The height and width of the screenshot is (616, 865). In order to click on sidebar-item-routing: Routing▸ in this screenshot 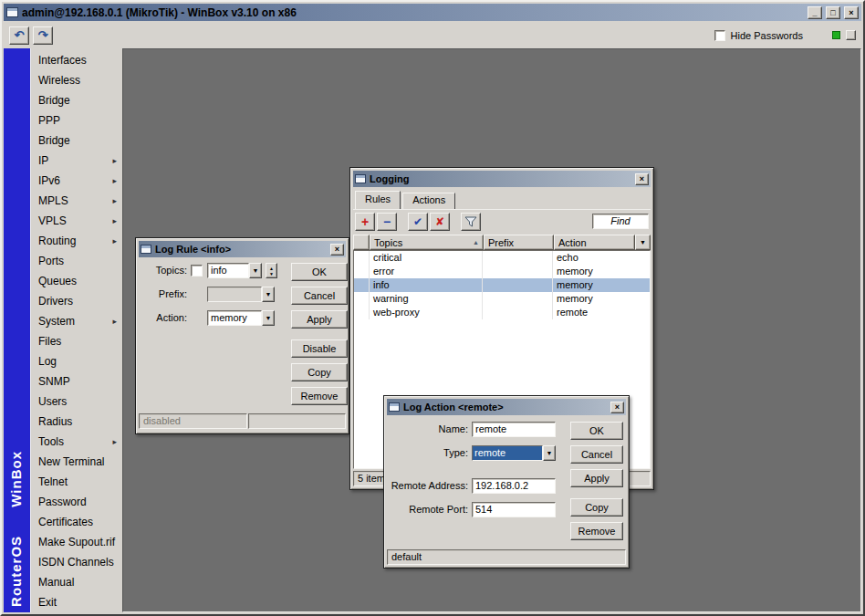, I will do `click(77, 241)`.